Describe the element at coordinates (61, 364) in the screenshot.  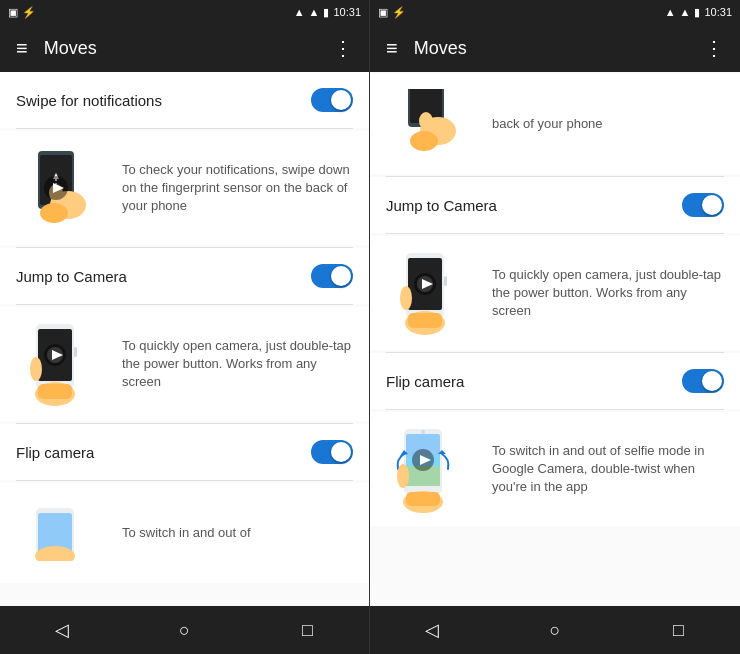
I see `camera-illustration-left` at that location.